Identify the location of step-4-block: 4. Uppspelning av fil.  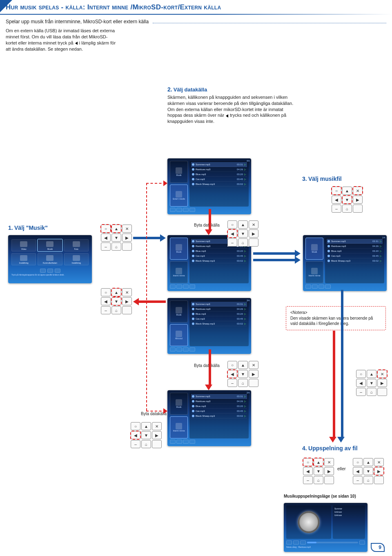
(330, 448).